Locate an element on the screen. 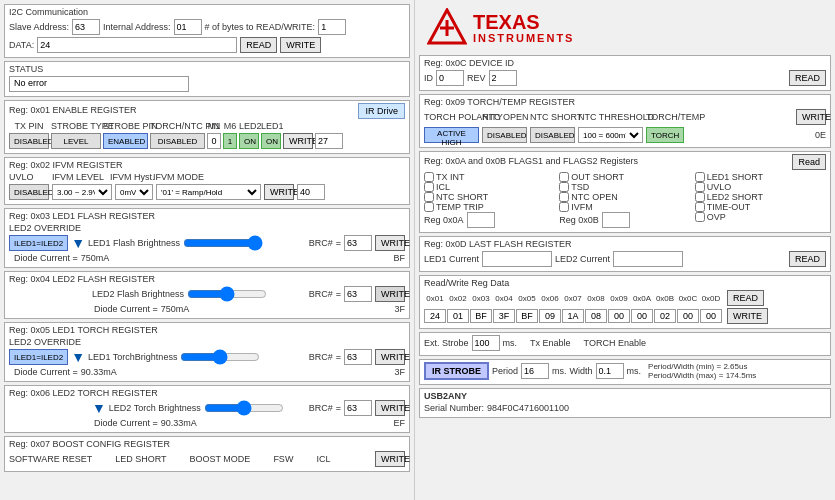  uvlo-toggle: DISABLED is located at coordinates (29, 192).